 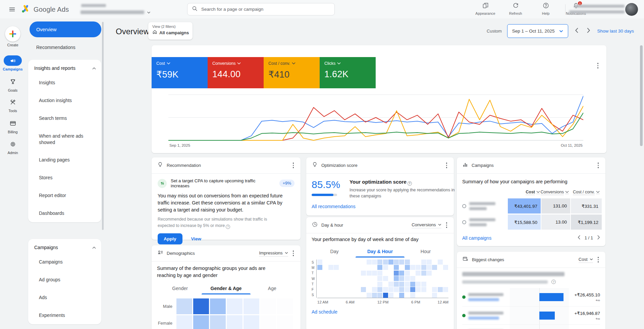 What do you see at coordinates (13, 105) in the screenshot?
I see `rail-item-tools: Tools` at bounding box center [13, 105].